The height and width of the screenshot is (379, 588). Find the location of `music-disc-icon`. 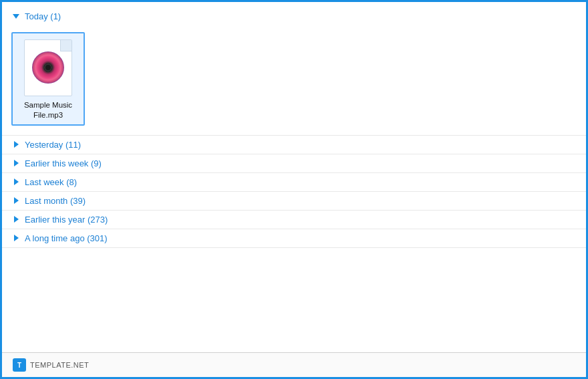

music-disc-icon is located at coordinates (48, 68).